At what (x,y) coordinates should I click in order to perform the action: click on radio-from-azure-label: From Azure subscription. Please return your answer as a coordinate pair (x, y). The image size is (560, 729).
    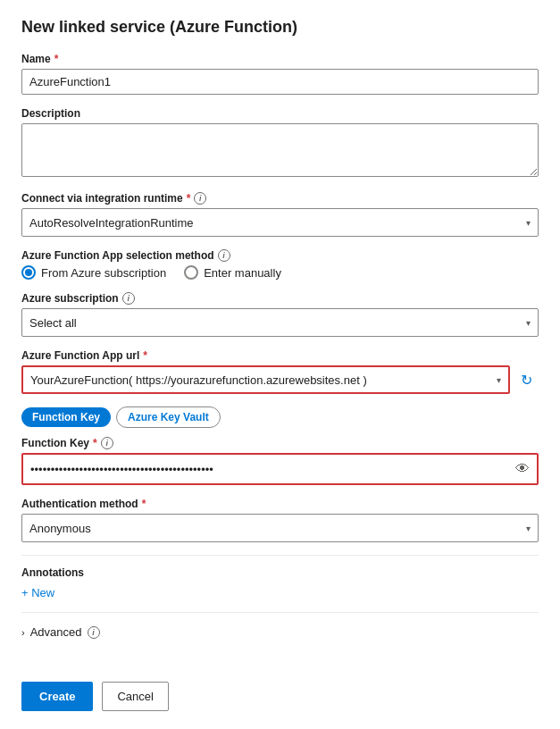
    Looking at the image, I should click on (104, 273).